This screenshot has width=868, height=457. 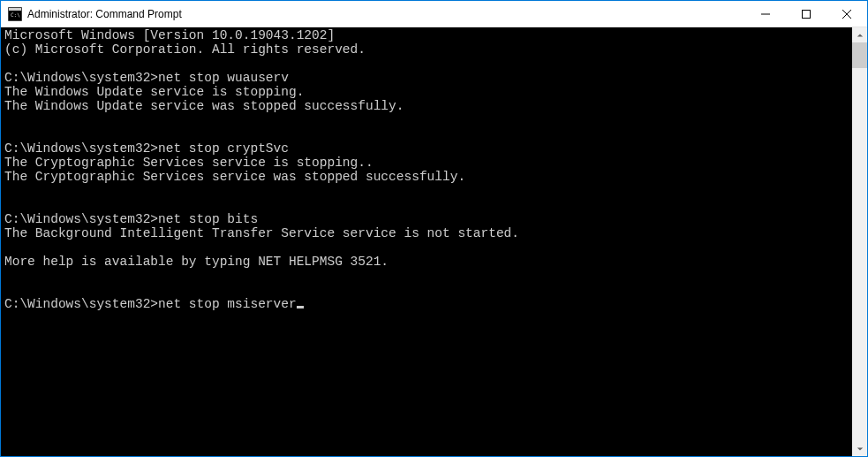 I want to click on terminal-current-line: C:\Windows\system32>net stop msiserver, so click(x=428, y=305).